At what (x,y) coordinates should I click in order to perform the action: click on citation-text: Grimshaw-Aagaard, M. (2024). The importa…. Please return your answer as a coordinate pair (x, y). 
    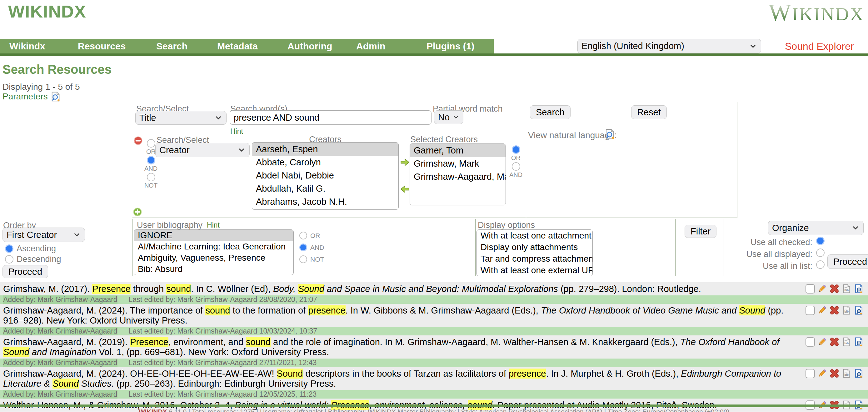
    Looking at the image, I should click on (393, 316).